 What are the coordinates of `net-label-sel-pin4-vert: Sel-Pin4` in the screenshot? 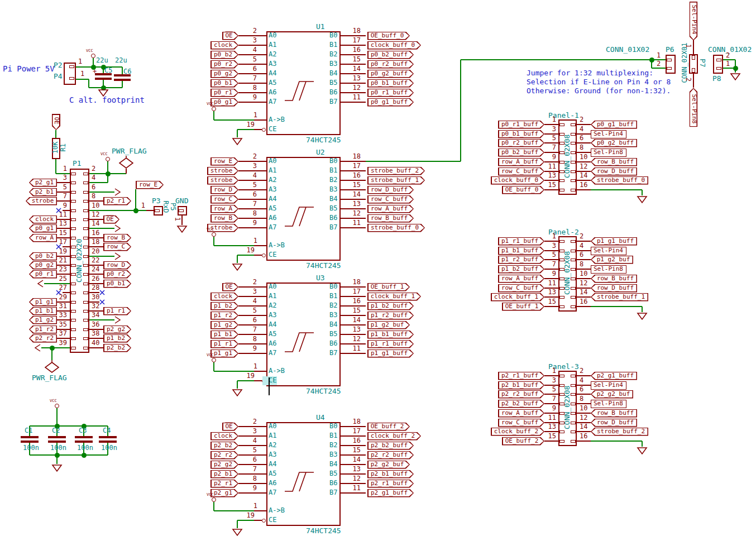 It's located at (693, 21).